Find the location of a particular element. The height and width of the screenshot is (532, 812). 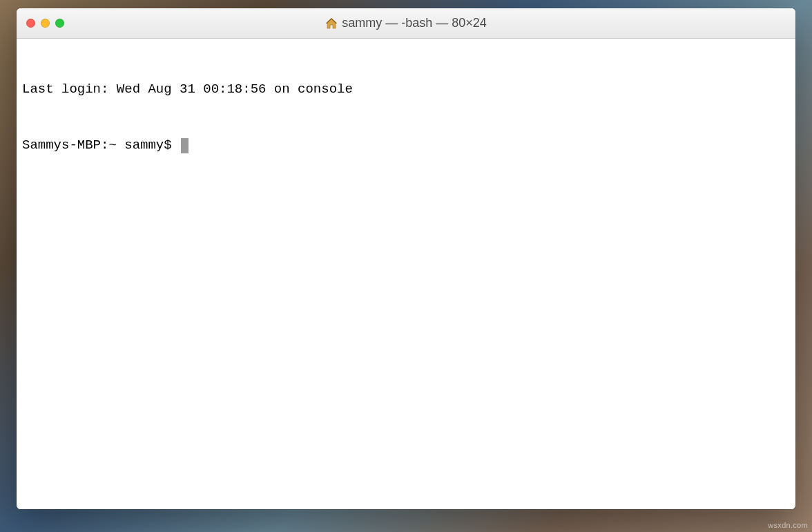

home-icon is located at coordinates (331, 23).